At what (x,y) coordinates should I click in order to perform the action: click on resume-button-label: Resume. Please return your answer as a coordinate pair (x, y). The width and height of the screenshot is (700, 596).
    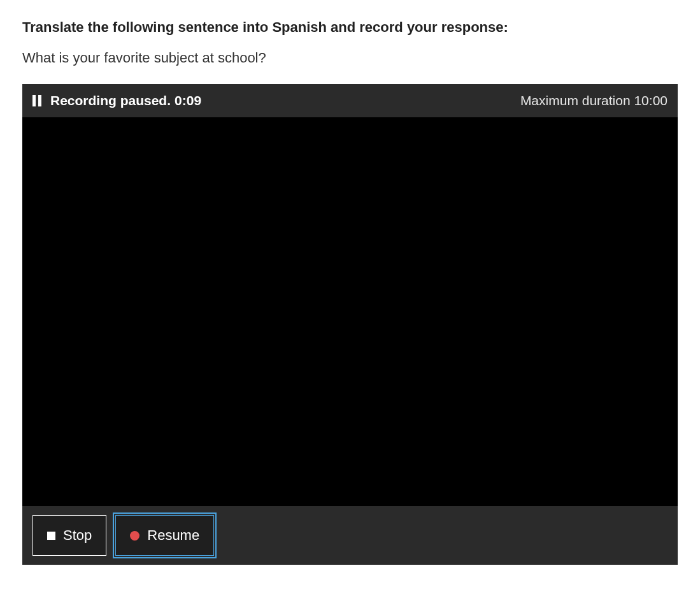
    Looking at the image, I should click on (173, 535).